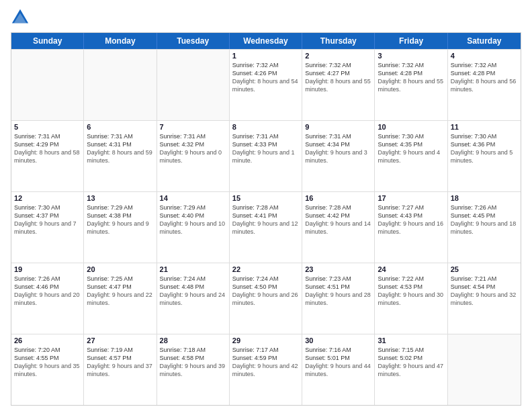 This screenshot has height=411, width=532. I want to click on daylight-text: Daylight: 9 hours and 39 minutes., so click(193, 370).